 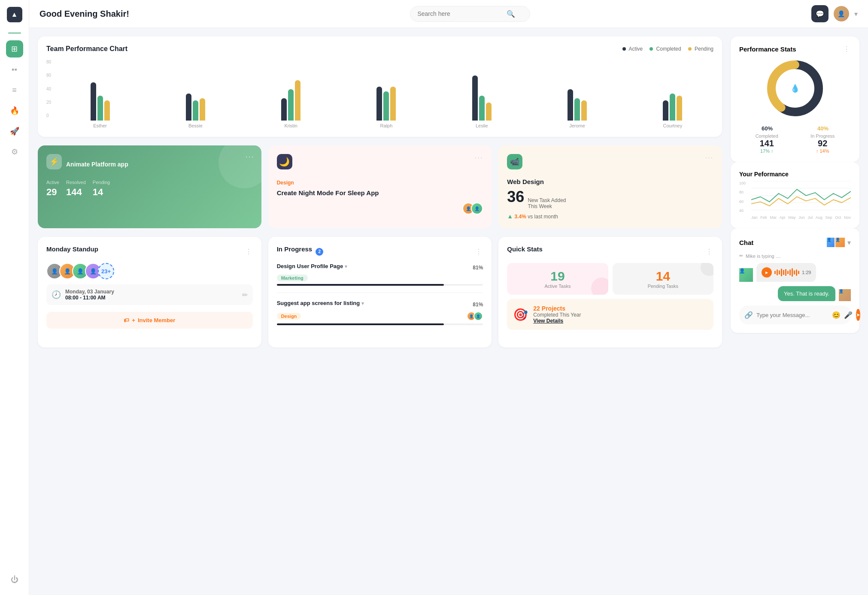 I want to click on quick-stats-menu: ⋮, so click(x=710, y=251).